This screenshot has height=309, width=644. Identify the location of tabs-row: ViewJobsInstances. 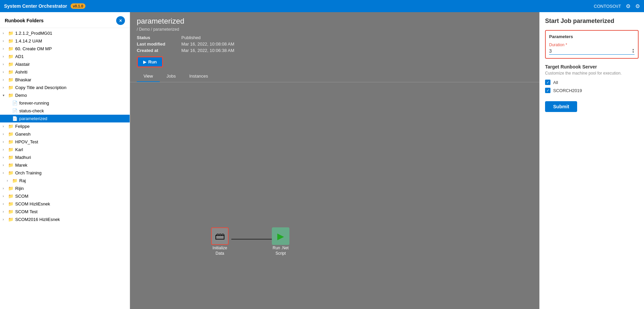
(335, 77).